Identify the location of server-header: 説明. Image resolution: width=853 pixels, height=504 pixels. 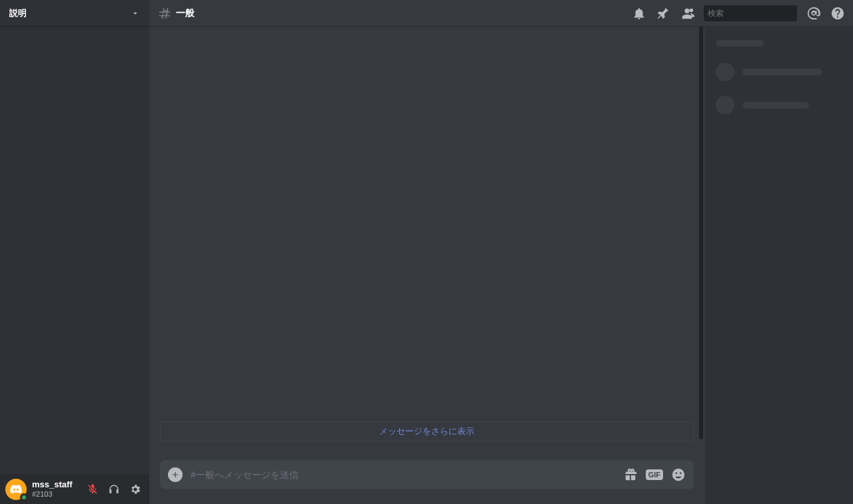
(75, 13).